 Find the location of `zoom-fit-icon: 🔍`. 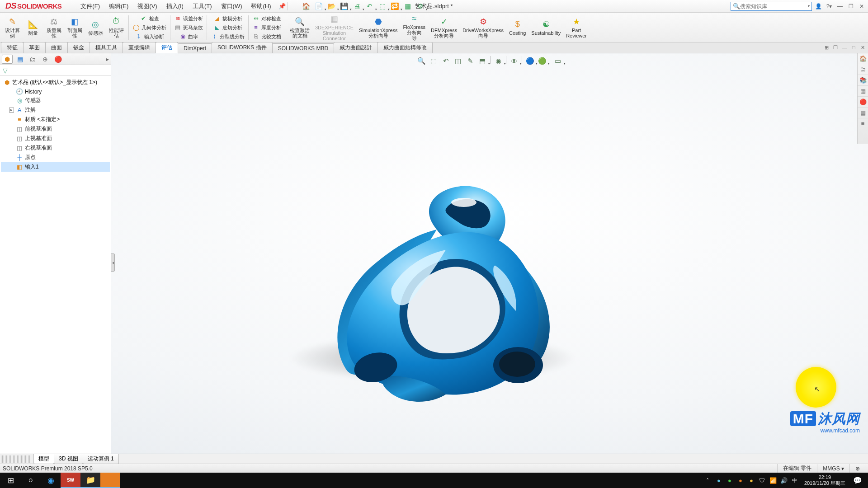

zoom-fit-icon: 🔍 is located at coordinates (421, 61).